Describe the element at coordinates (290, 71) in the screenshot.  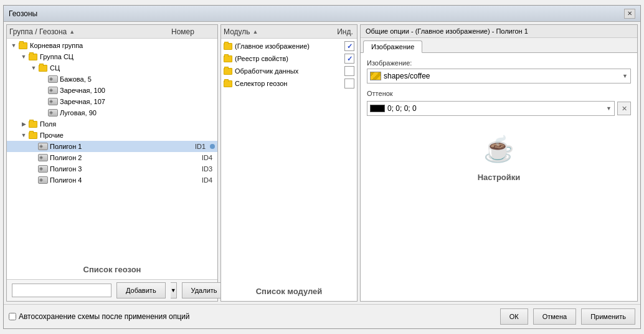
I see `module-label: Обработчик данных` at that location.